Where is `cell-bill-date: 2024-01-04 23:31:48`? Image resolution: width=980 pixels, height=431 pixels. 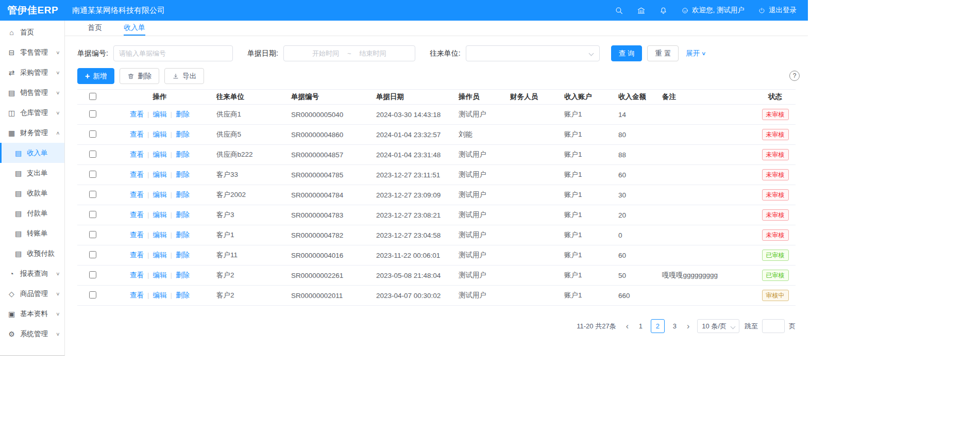
cell-bill-date: 2024-01-04 23:31:48 is located at coordinates (412, 155).